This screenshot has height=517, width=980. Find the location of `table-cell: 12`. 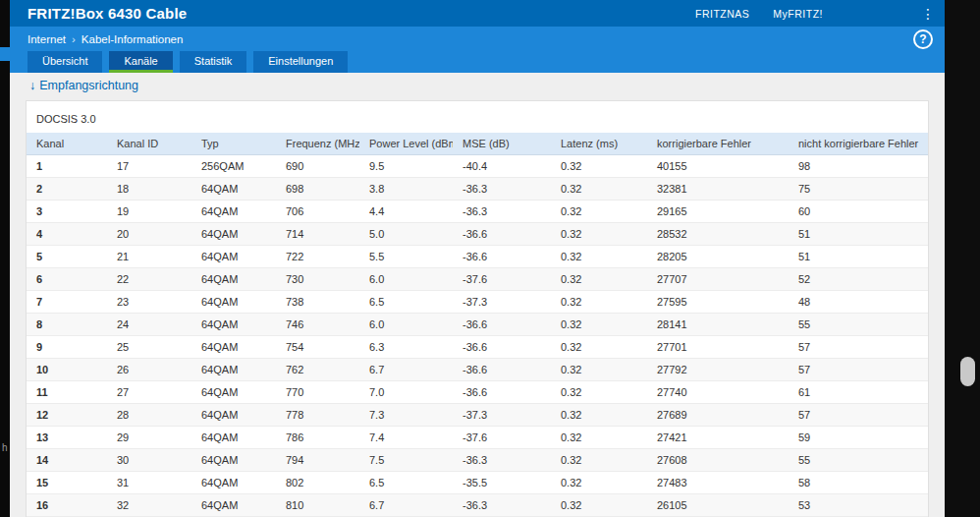

table-cell: 12 is located at coordinates (67, 415).